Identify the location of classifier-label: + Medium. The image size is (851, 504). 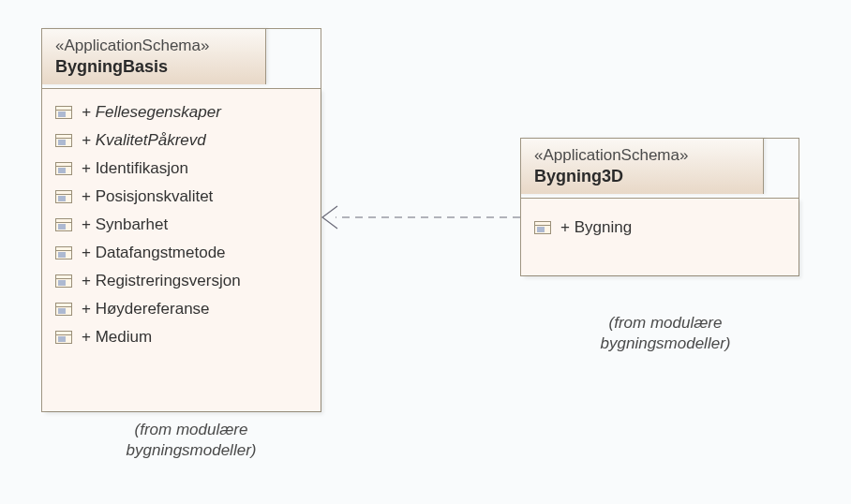
(116, 337).